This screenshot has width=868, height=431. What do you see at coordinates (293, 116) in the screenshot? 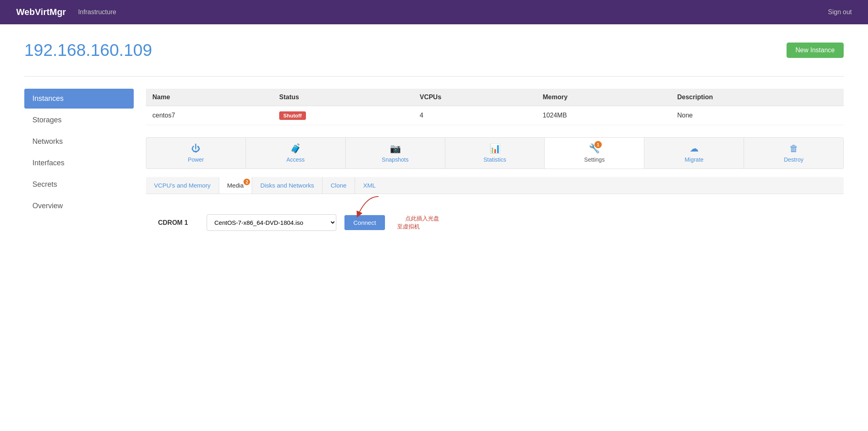
I see `status-badge: Shutoff` at bounding box center [293, 116].